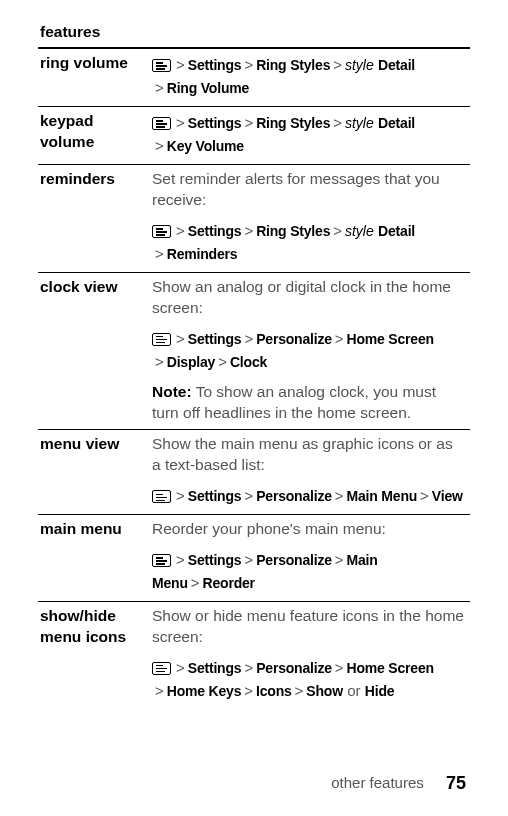 This screenshot has width=508, height=816. What do you see at coordinates (248, 362) in the screenshot?
I see `path-segment: Clock` at bounding box center [248, 362].